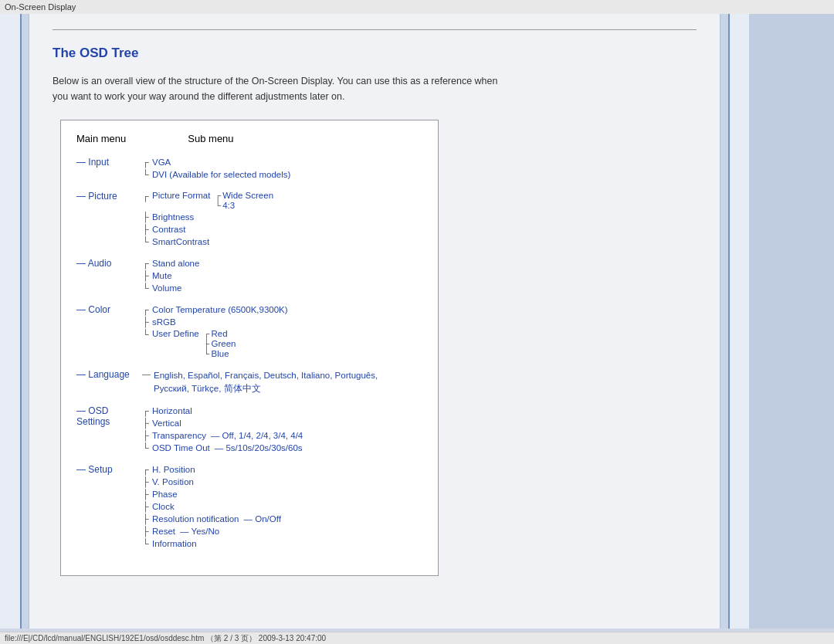 Image resolution: width=834 pixels, height=644 pixels. Describe the element at coordinates (110, 507) in the screenshot. I see `setup-label: Setup` at that location.